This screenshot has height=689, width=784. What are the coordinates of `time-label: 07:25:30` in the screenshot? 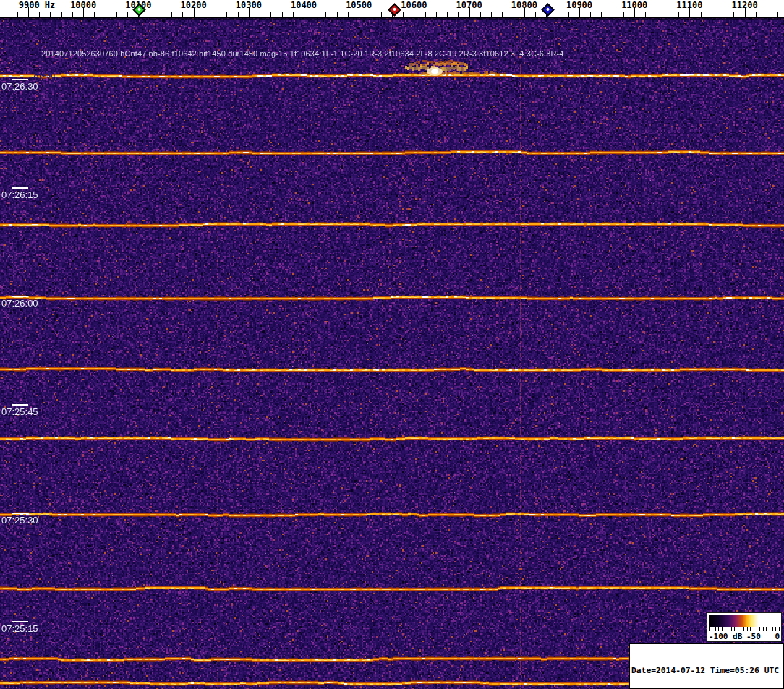 It's located at (20, 521).